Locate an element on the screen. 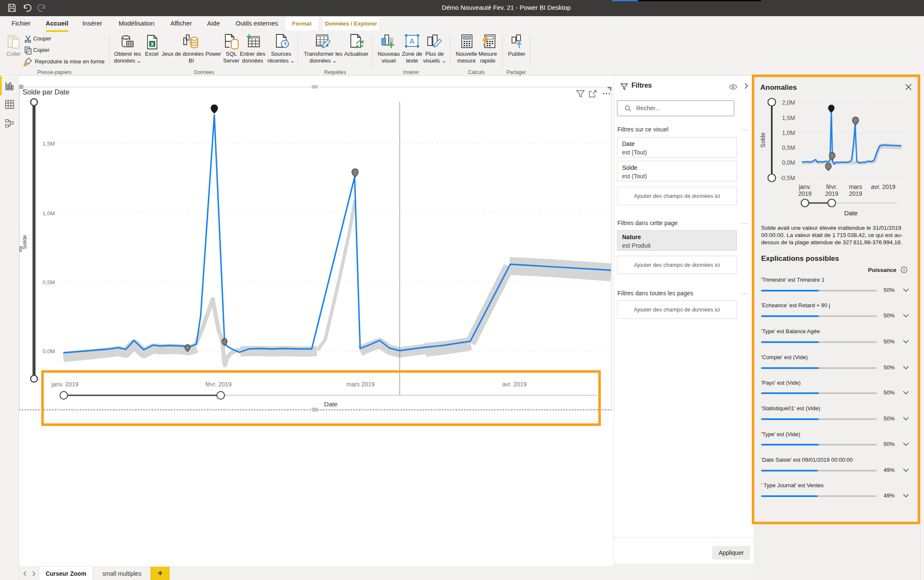 This screenshot has height=580, width=924. svg-text: 0,0M is located at coordinates (48, 351).